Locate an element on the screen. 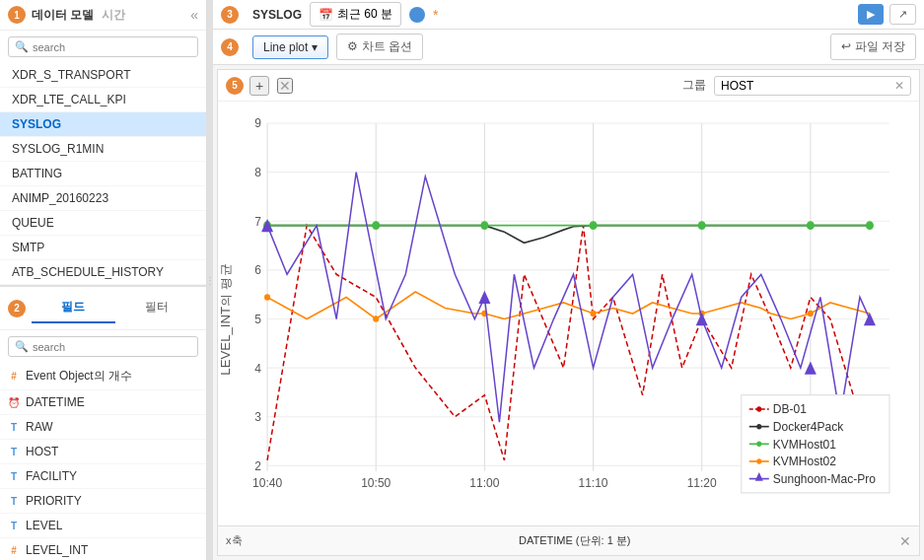 This screenshot has width=924, height=560. badge-5: 5 is located at coordinates (235, 86).